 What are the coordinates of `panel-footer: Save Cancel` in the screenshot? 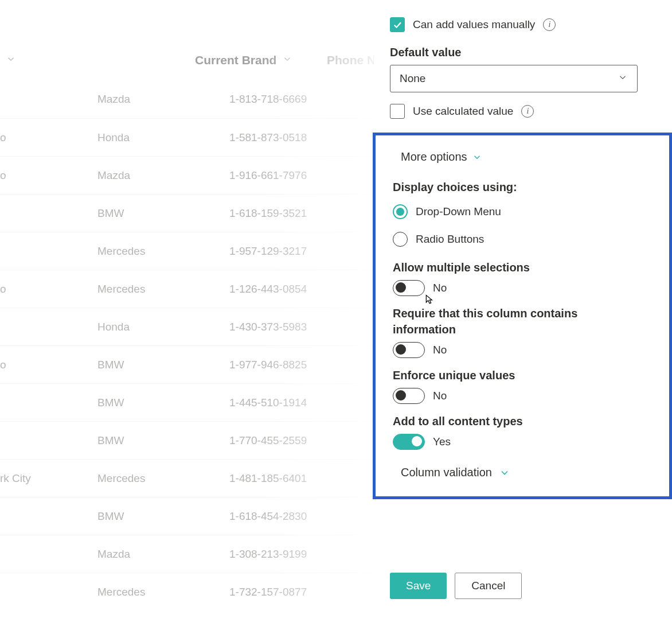 It's located at (514, 592).